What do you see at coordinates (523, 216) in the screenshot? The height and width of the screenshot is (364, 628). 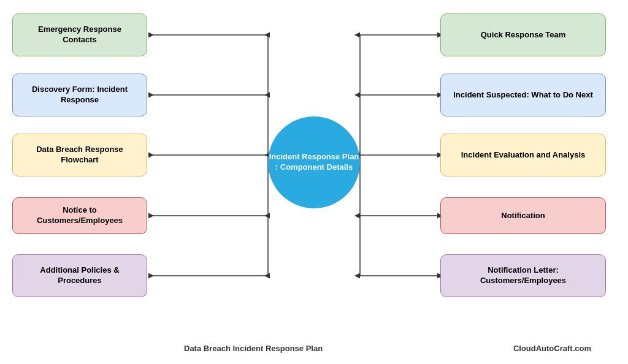 I see `node-notification: Notification` at bounding box center [523, 216].